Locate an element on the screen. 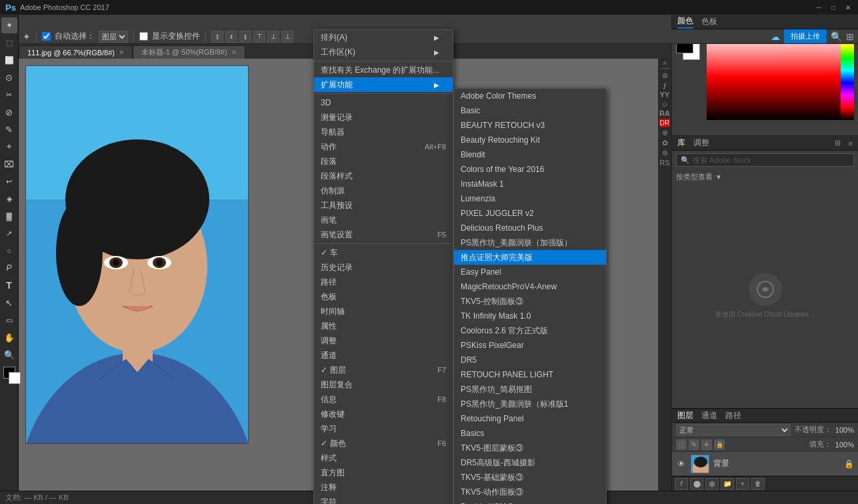  ext-coolorus: Coolorus 2.6 官方正式版 is located at coordinates (530, 331).